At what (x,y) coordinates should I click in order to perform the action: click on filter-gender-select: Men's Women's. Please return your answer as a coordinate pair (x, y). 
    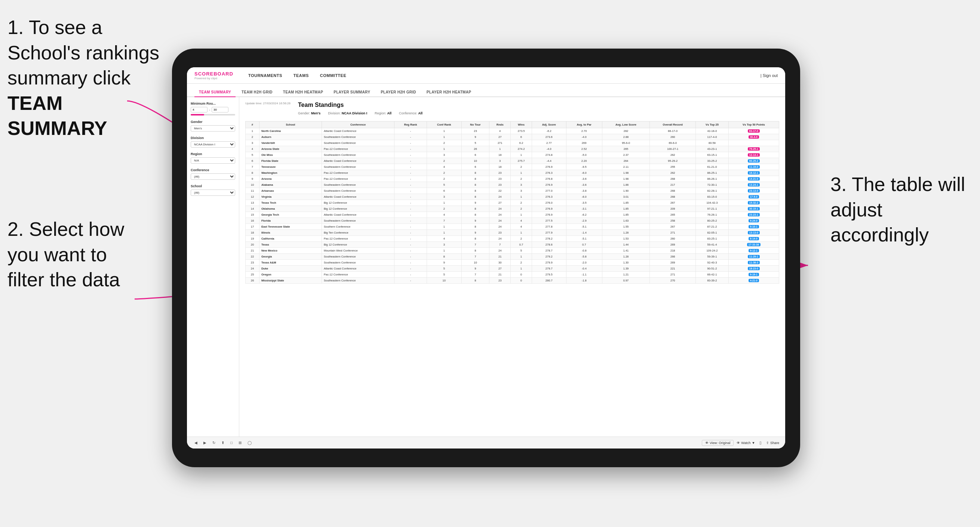
    Looking at the image, I should click on (213, 129).